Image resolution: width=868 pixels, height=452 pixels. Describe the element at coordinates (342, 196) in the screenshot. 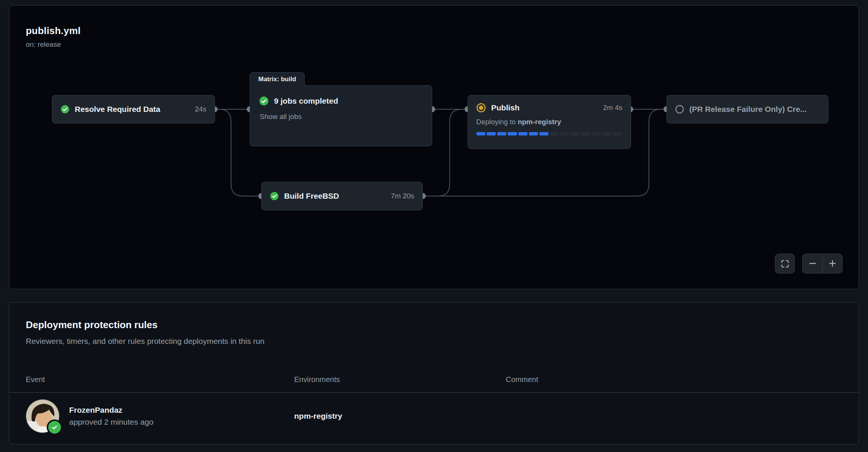

I see `job-node-build-freebsd: Build FreeBSD 7m 20s` at that location.